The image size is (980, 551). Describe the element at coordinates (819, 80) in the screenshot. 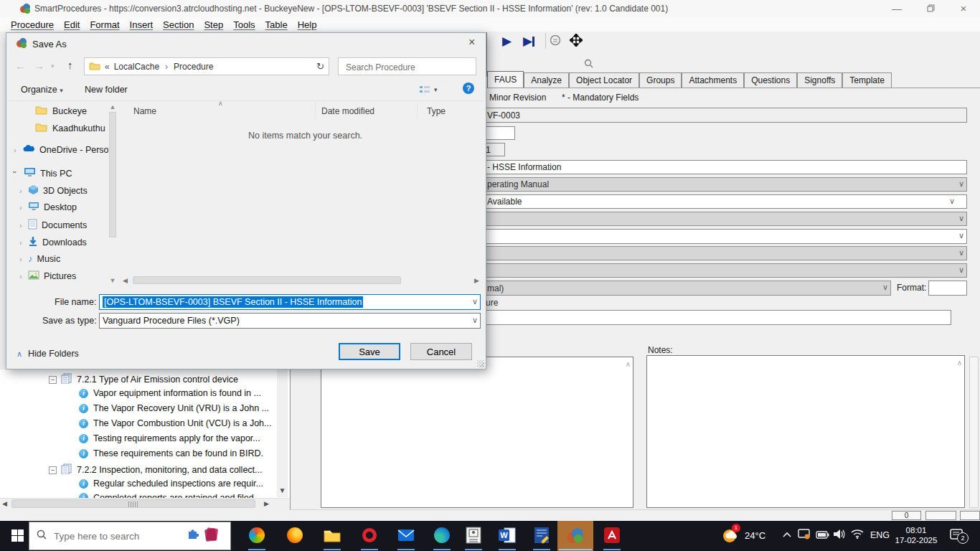

I see `tab-signoffs: Signoffs` at that location.